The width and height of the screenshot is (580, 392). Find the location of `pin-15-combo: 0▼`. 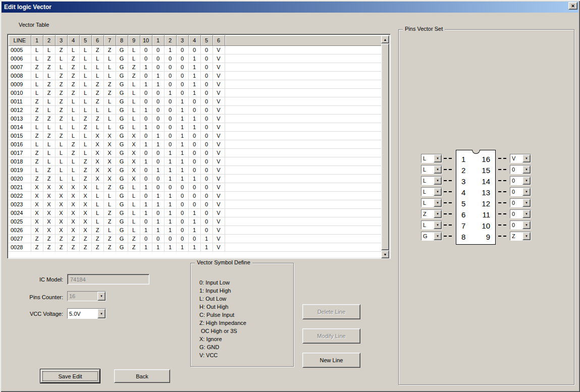

pin-15-combo: 0▼ is located at coordinates (520, 170).